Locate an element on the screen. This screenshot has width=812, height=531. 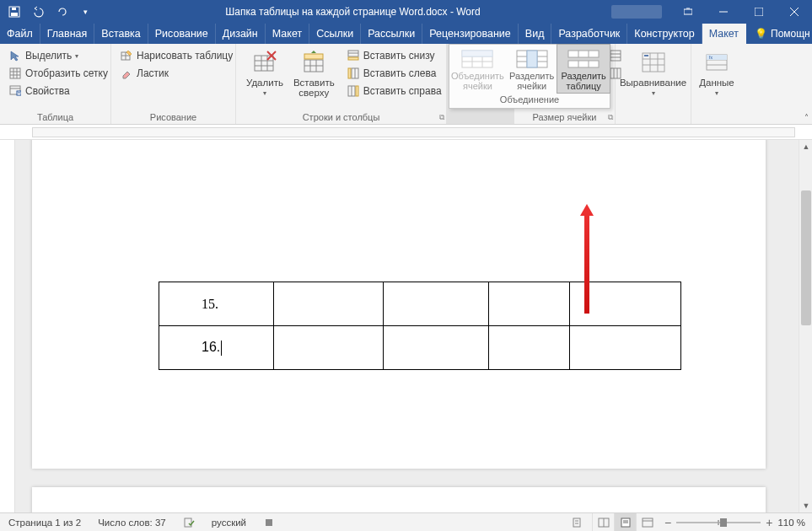
titlebar: ▾ Шапка таблицы на каждой странице Word.… is located at coordinates (406, 12).